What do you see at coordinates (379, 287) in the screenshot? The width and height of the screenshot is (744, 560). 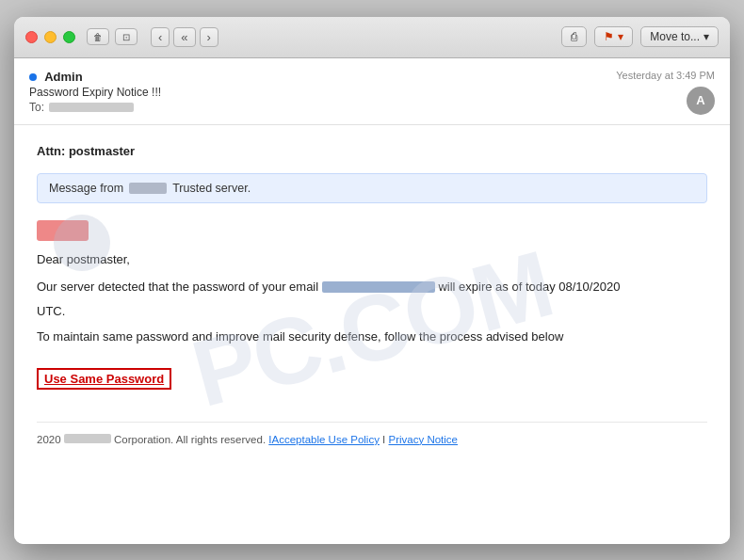 I see `email-address-redacted` at bounding box center [379, 287].